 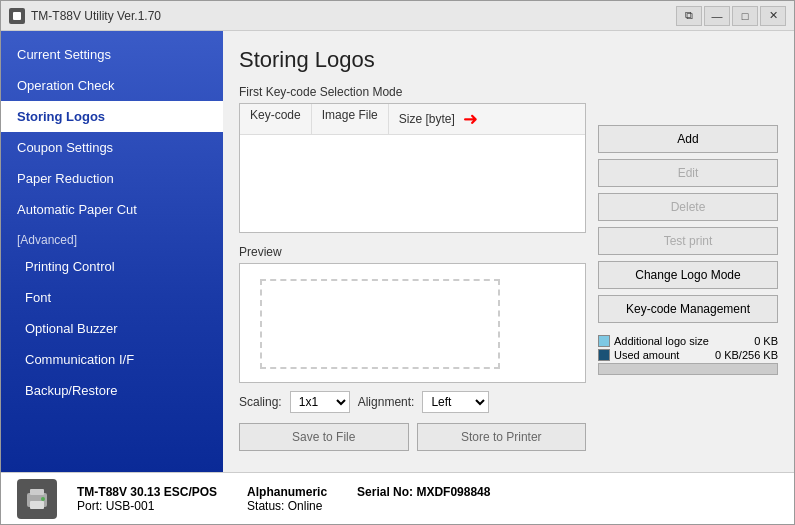 I want to click on col-imagefile: Image File, so click(x=350, y=119).